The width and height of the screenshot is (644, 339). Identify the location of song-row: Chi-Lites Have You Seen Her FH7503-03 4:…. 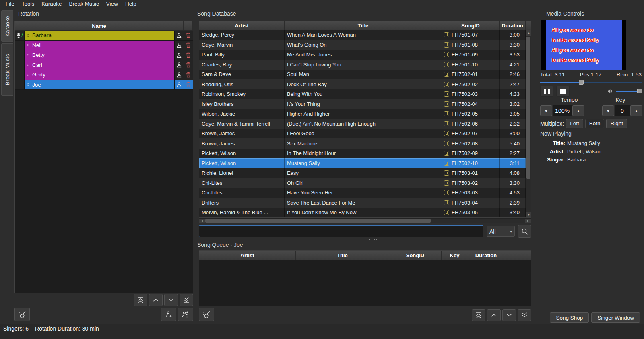
(362, 193).